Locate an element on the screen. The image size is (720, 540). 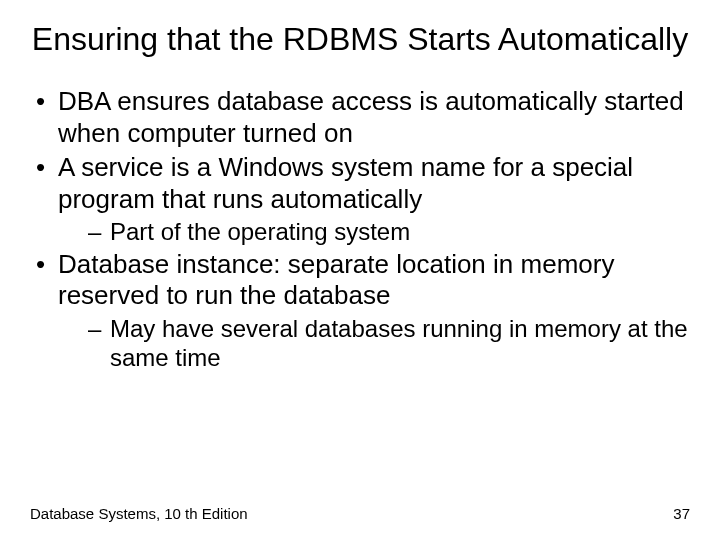
bullet-text: A service is a Windows system name for a… is located at coordinates (346, 183).